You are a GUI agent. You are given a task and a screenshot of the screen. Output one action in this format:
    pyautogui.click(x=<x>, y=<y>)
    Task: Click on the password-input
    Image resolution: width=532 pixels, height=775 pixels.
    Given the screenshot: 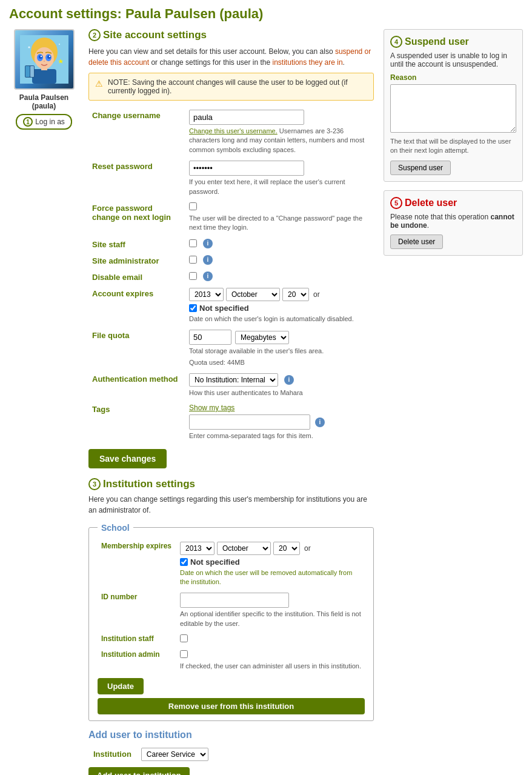 What is the action you would take?
    pyautogui.click(x=247, y=168)
    